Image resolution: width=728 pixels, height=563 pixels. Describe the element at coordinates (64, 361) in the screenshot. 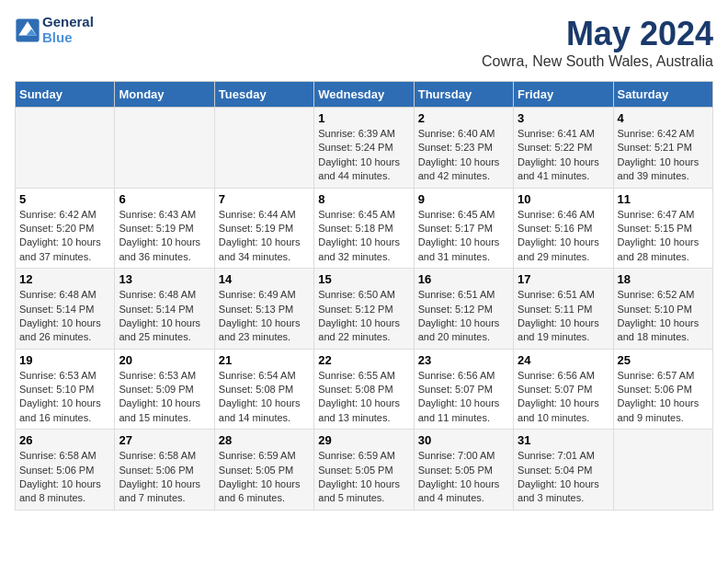

I see `date-number: 19` at that location.